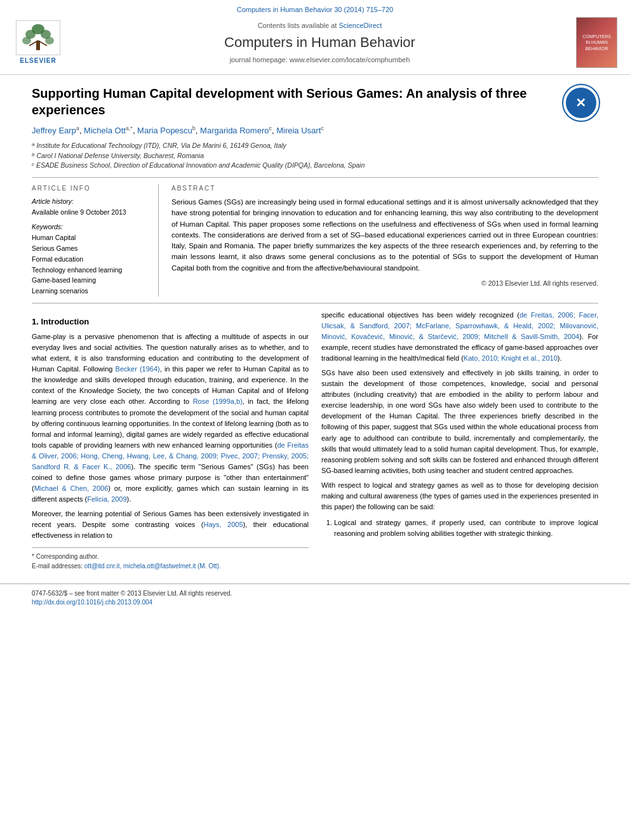 The image size is (630, 840). What do you see at coordinates (320, 43) in the screenshot?
I see `journal-center-info: Contents lists available at ScienceDirec…` at bounding box center [320, 43].